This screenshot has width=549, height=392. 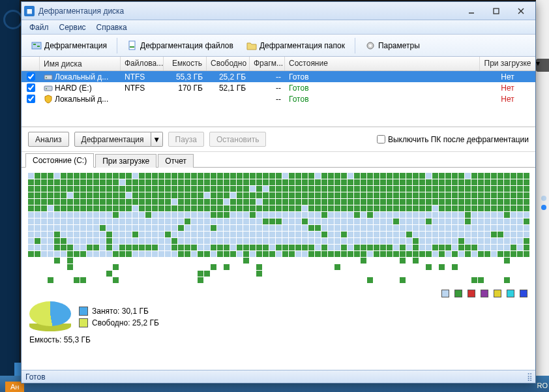 What do you see at coordinates (176, 160) in the screenshot?
I see `tab-report: Отчет` at bounding box center [176, 160].